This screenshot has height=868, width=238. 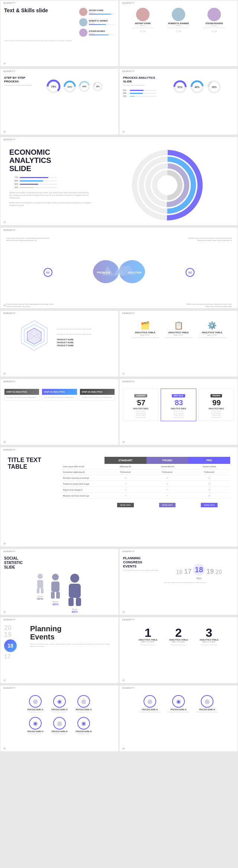 I want to click on proc2-icon2: ◉, so click(x=178, y=701).